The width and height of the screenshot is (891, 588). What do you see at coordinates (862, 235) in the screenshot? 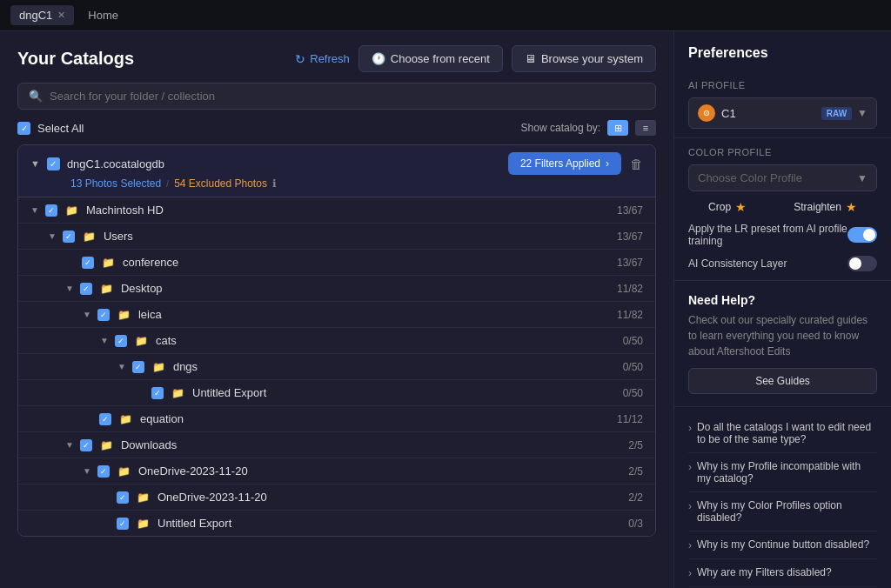
I see `lr-preset-toggle` at bounding box center [862, 235].